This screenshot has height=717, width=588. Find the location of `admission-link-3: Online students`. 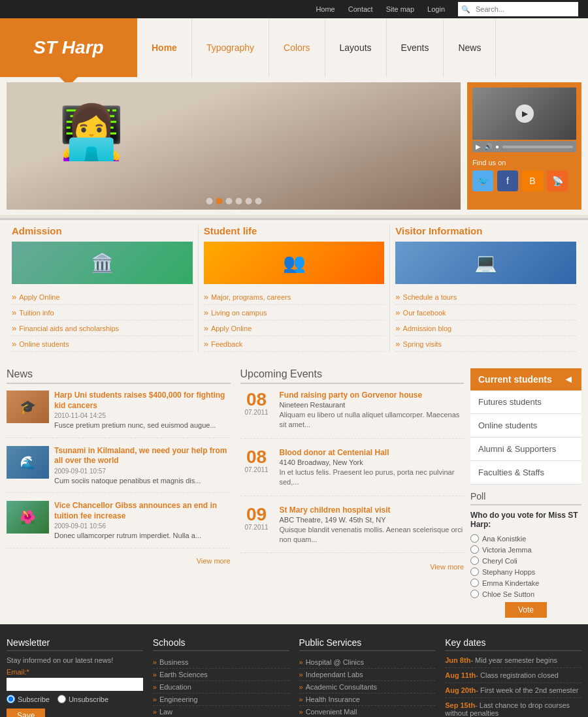

admission-link-3: Online students is located at coordinates (102, 344).